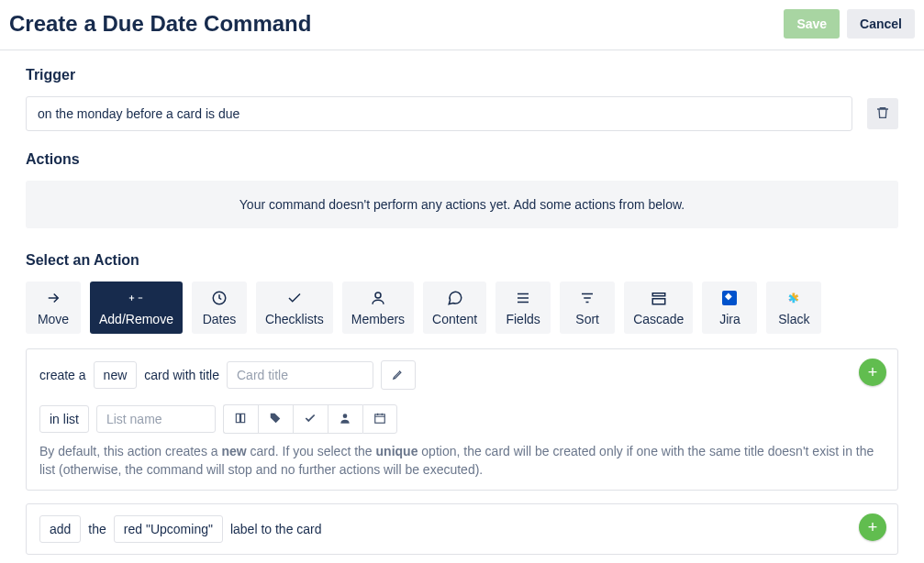 The width and height of the screenshot is (924, 563). I want to click on header-buttons: Save Cancel, so click(850, 24).